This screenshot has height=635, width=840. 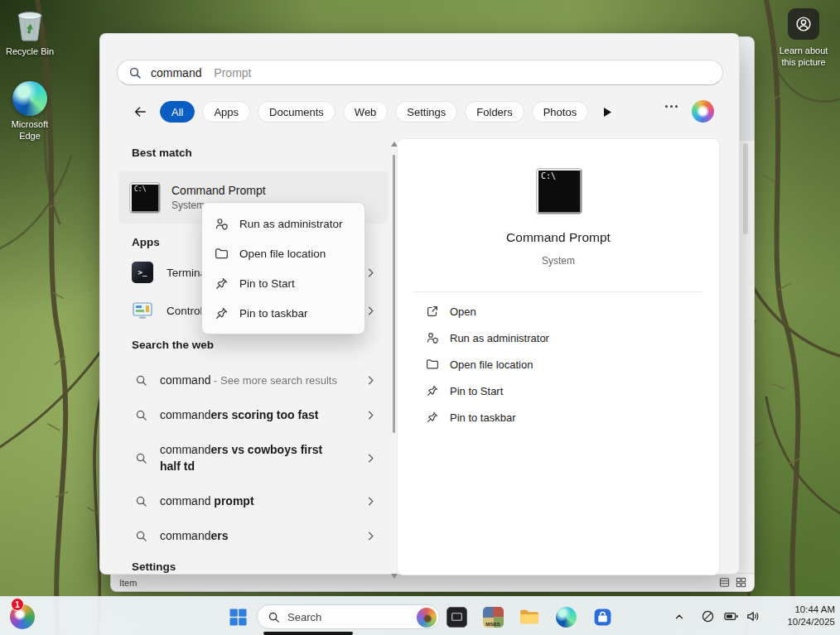 I want to click on context-menu-run-as-administrator: Run as administrator, so click(x=283, y=224).